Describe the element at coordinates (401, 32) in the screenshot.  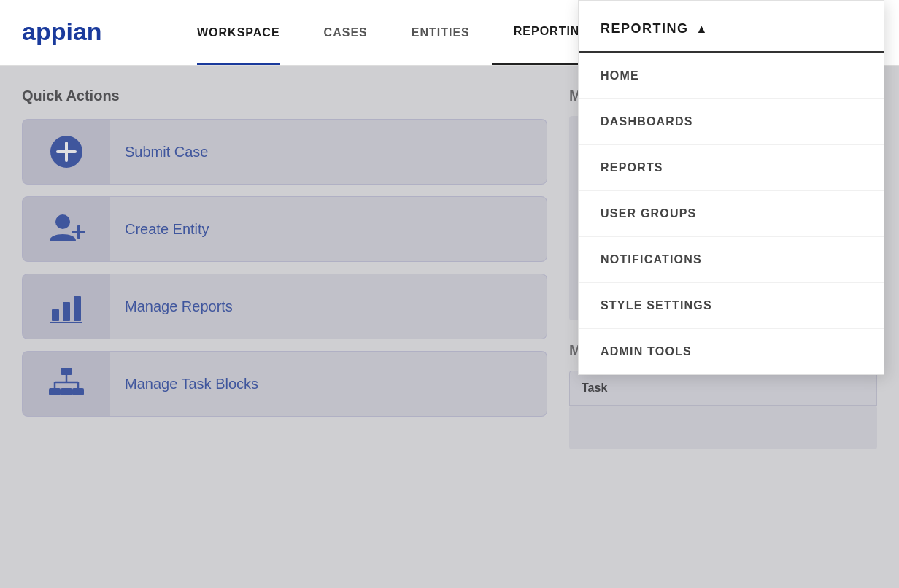
I see `main-nav: WORKSPACE CASES ENTITIES REPORTING ▲` at that location.